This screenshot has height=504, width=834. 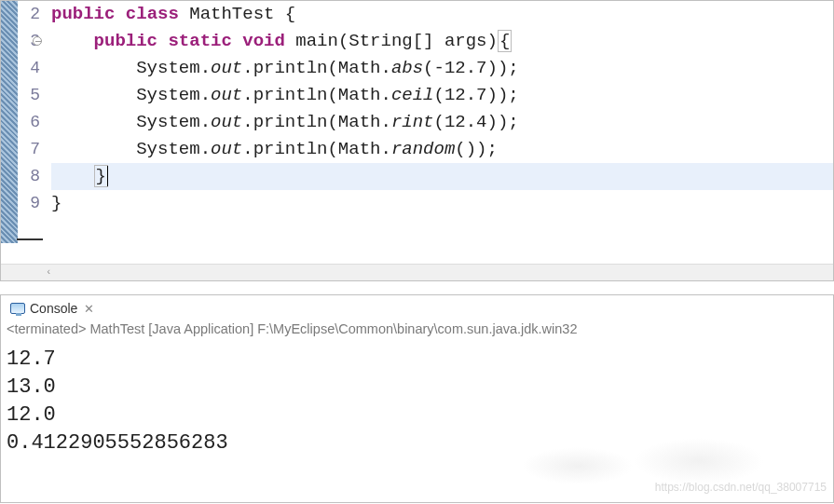 I want to click on watermark-text: https://blog.csdn.net/qq_38007715, so click(x=741, y=487).